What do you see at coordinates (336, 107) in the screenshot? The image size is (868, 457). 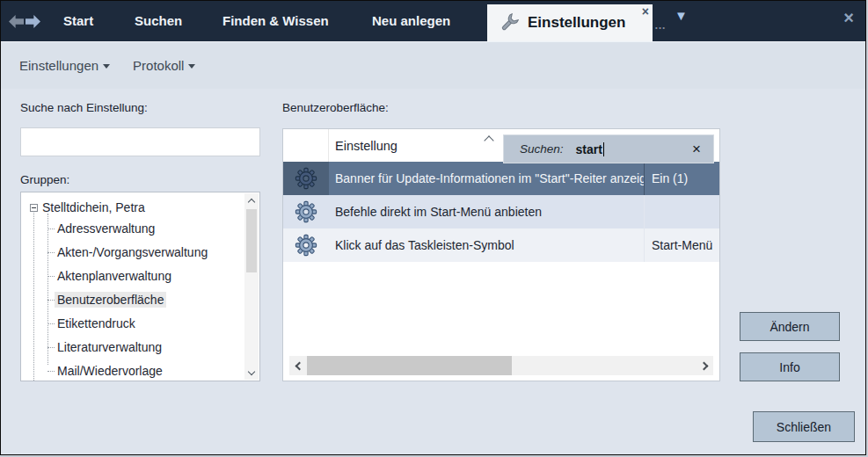 I see `table-title: Benutzeroberfläche:` at bounding box center [336, 107].